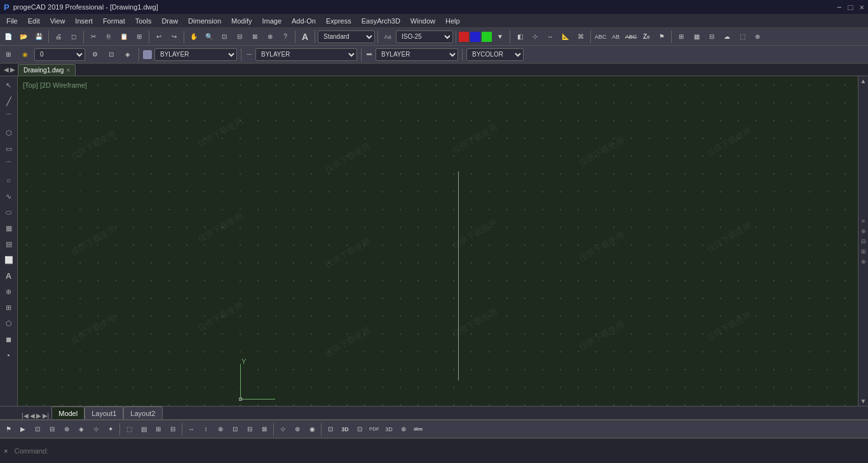 This screenshot has height=463, width=868. I want to click on help-button: ?, so click(285, 37).